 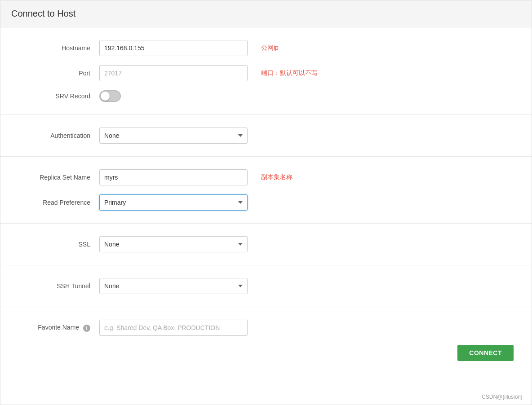 What do you see at coordinates (173, 73) in the screenshot?
I see `port-input` at bounding box center [173, 73].